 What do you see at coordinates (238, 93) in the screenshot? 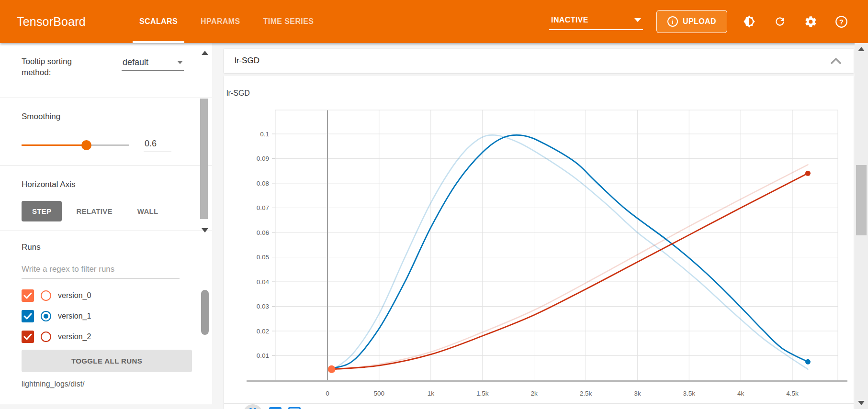
I see `chart-title: lr-SGD` at bounding box center [238, 93].